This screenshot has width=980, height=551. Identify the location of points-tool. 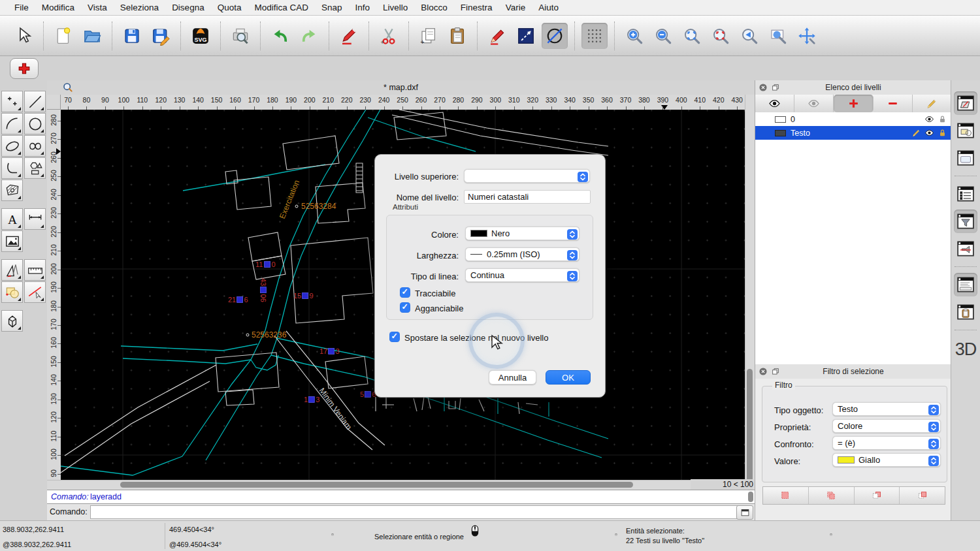
(12, 102).